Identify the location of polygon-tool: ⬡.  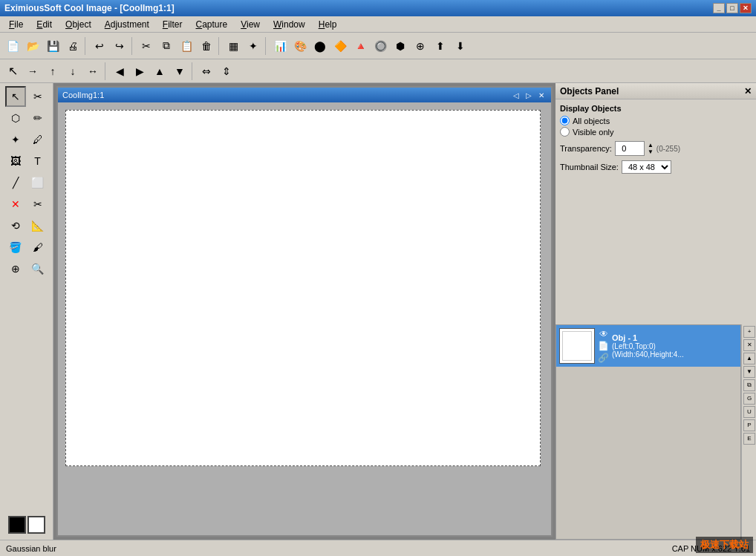
(16, 118).